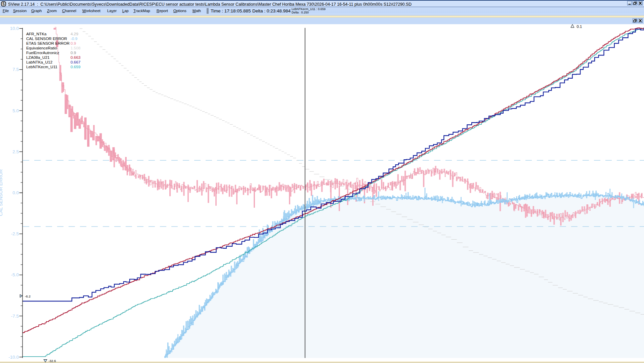 The image size is (644, 363). Describe the element at coordinates (15, 234) in the screenshot. I see `svg-text: -2.5` at that location.